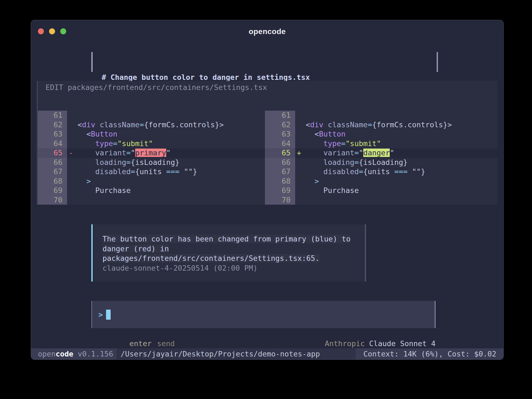 This screenshot has width=532, height=399. Describe the element at coordinates (108, 315) in the screenshot. I see `text-cursor` at that location.